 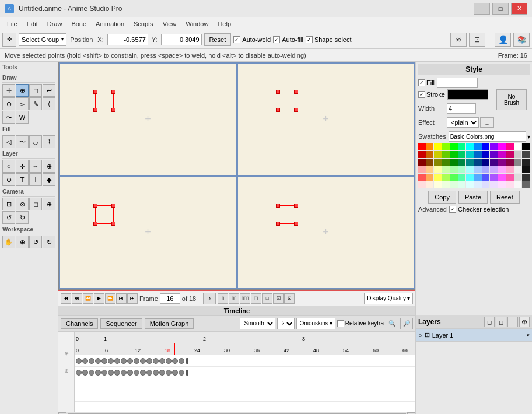 What do you see at coordinates (148, 119) in the screenshot?
I see `canvas-panel-1: +` at bounding box center [148, 119].